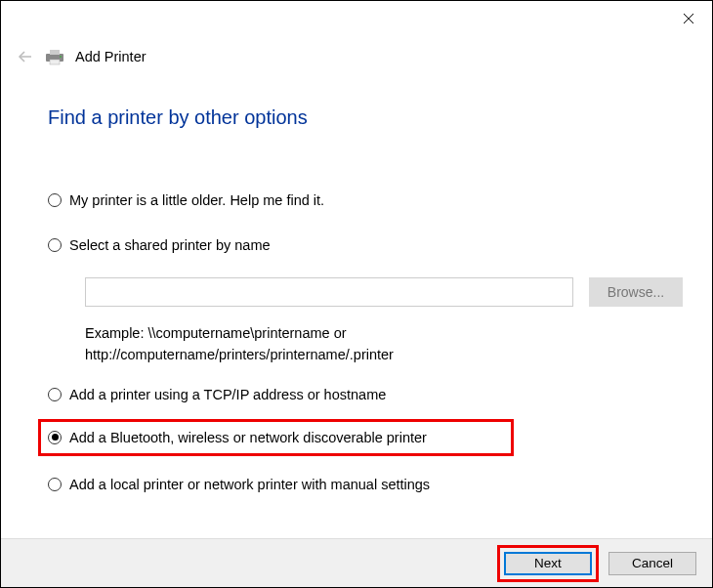  What do you see at coordinates (689, 19) in the screenshot?
I see `close-button` at bounding box center [689, 19].